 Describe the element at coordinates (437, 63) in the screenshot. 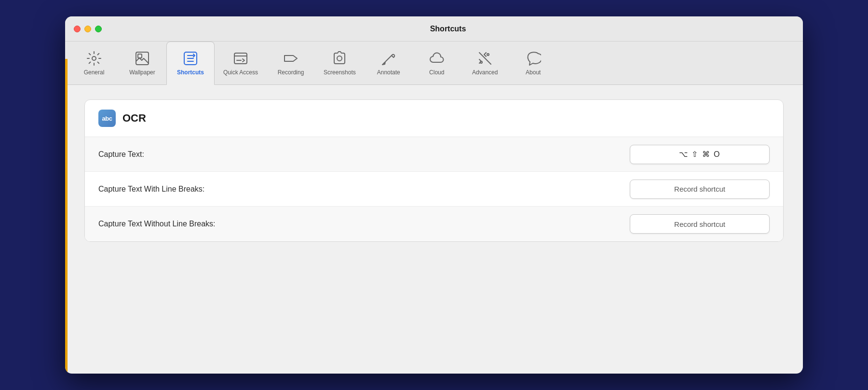

I see `tab-cloud: Cloud` at that location.